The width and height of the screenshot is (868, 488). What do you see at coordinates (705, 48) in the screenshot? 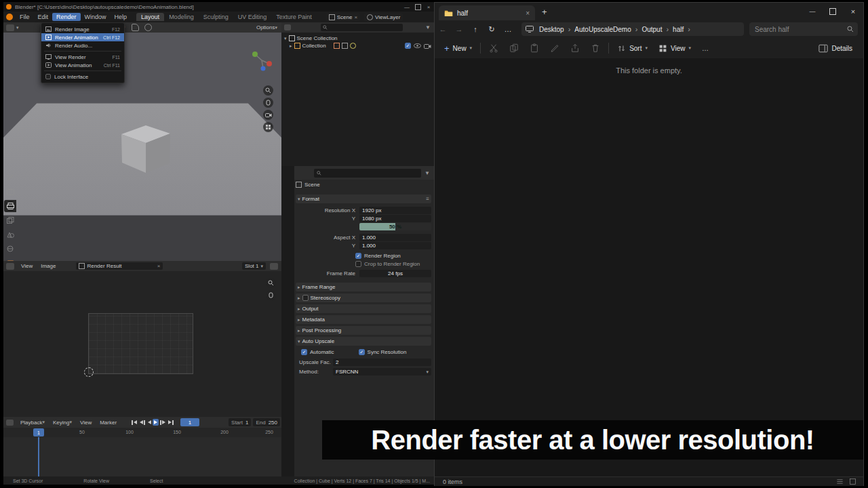
I see `more-options-button: …` at bounding box center [705, 48].